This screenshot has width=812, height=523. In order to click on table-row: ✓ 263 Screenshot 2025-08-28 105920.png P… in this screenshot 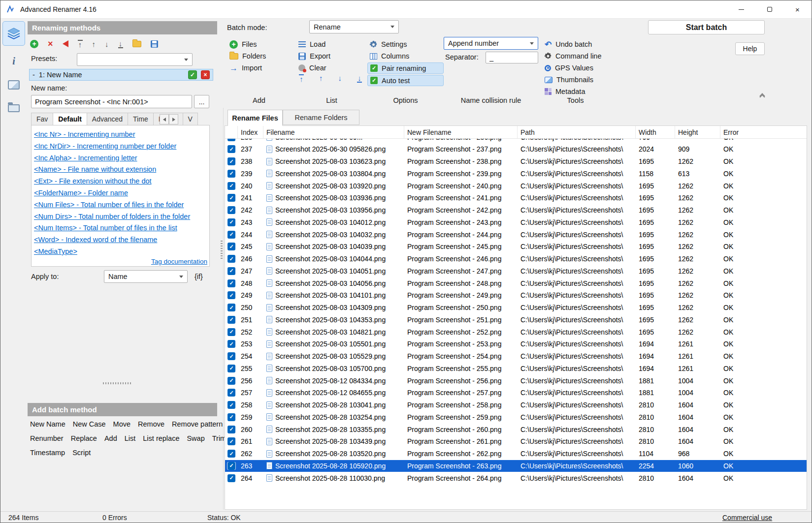, I will do `click(516, 466)`.